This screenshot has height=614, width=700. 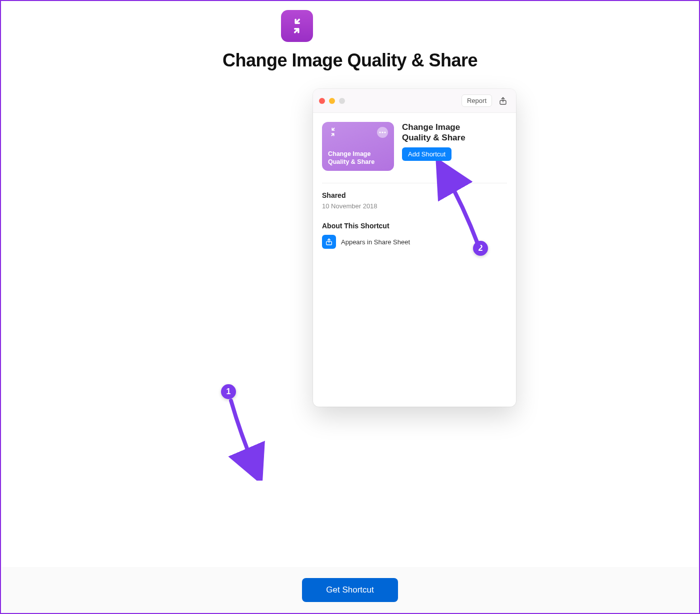 What do you see at coordinates (414, 206) in the screenshot?
I see `shared-date: 10 November 2018` at bounding box center [414, 206].